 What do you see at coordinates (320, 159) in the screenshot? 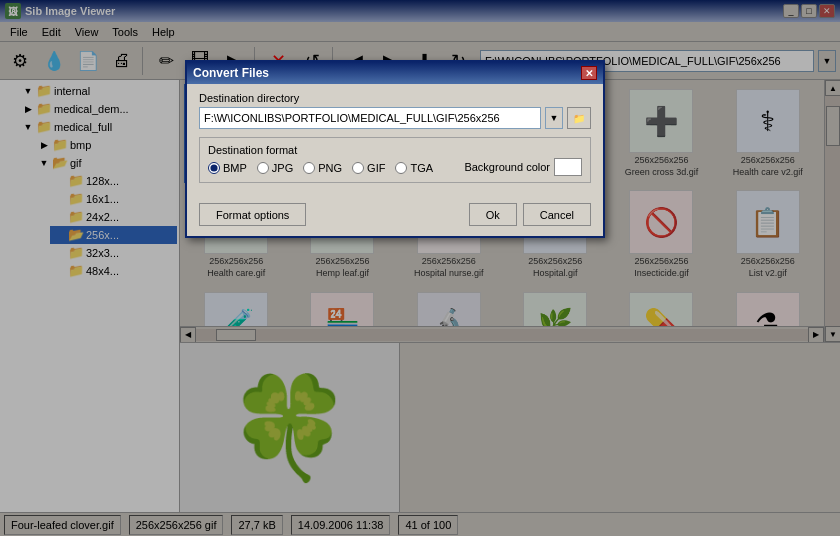
I see `format-left: Destination format BMP JPG` at bounding box center [320, 159].